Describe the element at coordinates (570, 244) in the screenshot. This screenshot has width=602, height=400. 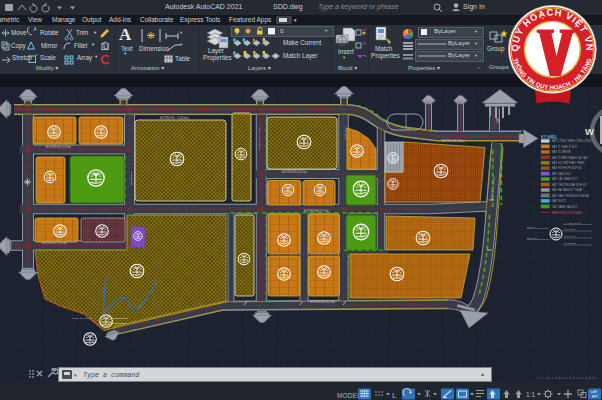
I see `svg-text: HỆ SỐ SDĐ` at that location.